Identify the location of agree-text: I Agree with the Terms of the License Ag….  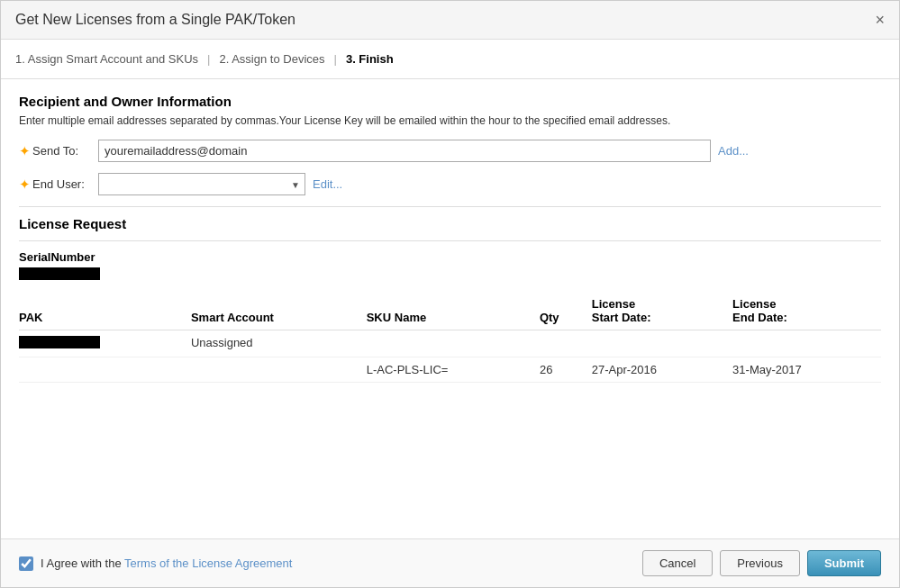
(166, 564).